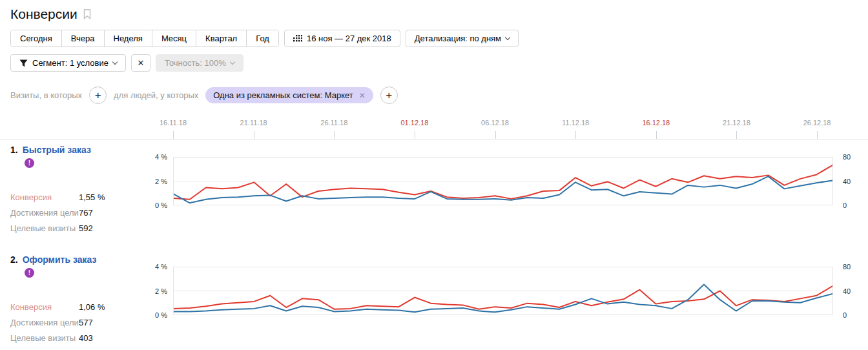 The width and height of the screenshot is (868, 350). I want to click on stat-row-goal-reaches: Достижения цели 577, so click(89, 323).